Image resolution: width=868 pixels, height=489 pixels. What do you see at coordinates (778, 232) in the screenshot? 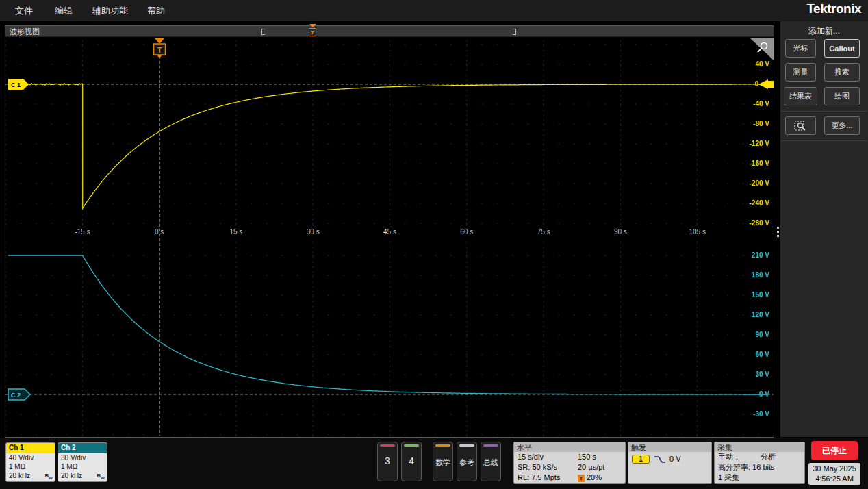
I see `pane-splitter-handle` at bounding box center [778, 232].